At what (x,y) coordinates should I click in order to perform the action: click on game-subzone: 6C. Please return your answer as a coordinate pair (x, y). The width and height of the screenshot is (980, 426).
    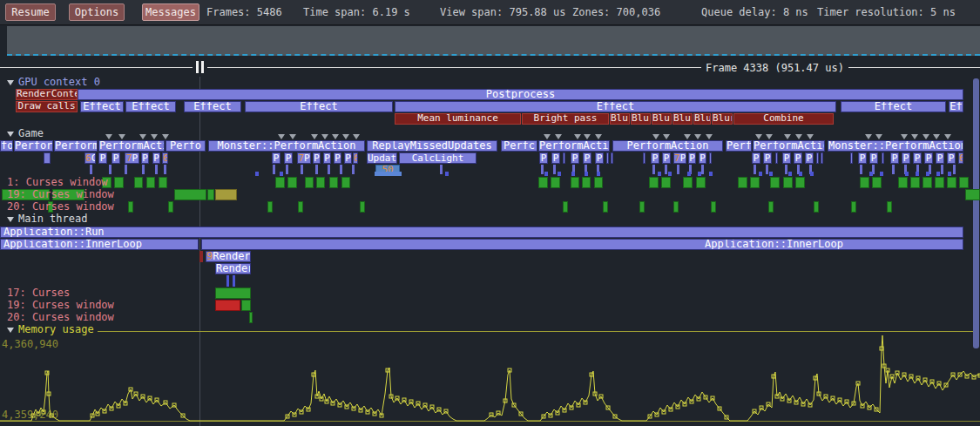
    Looking at the image, I should click on (91, 159).